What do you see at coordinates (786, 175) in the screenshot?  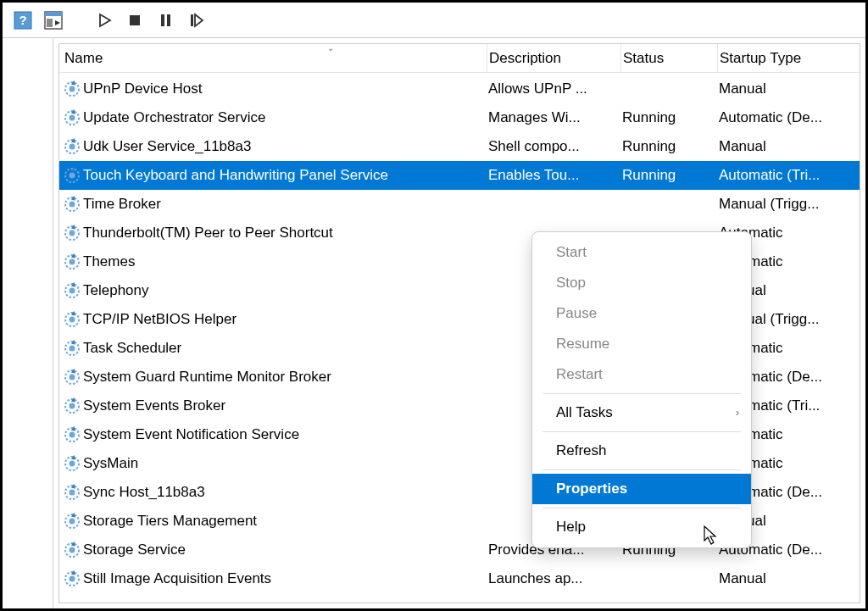 I see `cell-startup: Automatic (Tri...` at bounding box center [786, 175].